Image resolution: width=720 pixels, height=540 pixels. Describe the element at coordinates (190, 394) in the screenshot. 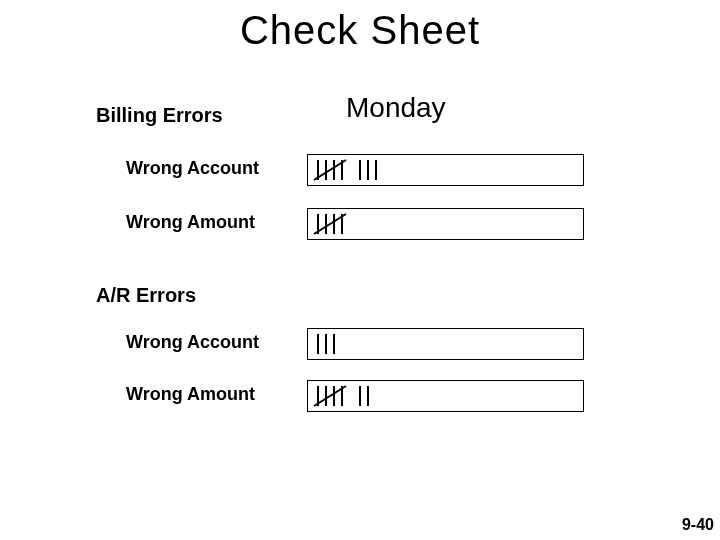

I see `row-label-ar-wrong-amount: Wrong Amount` at that location.